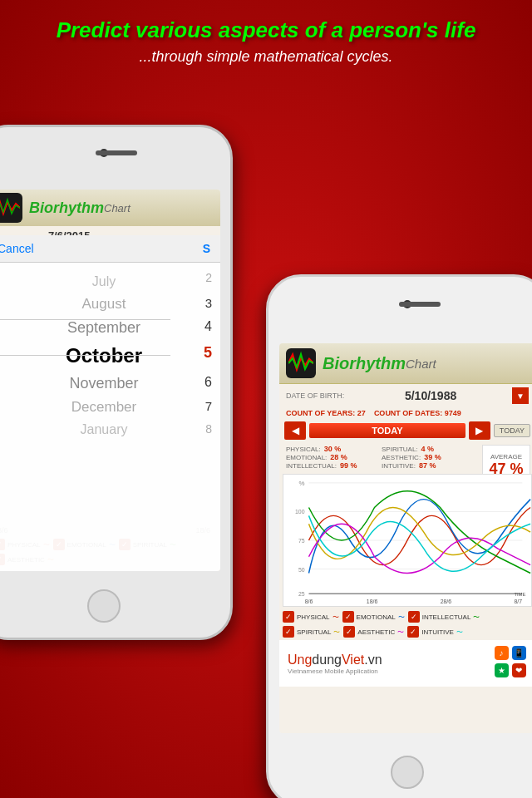  Describe the element at coordinates (406, 364) in the screenshot. I see `phone2-app-header: Biorhythm Chart` at that location.